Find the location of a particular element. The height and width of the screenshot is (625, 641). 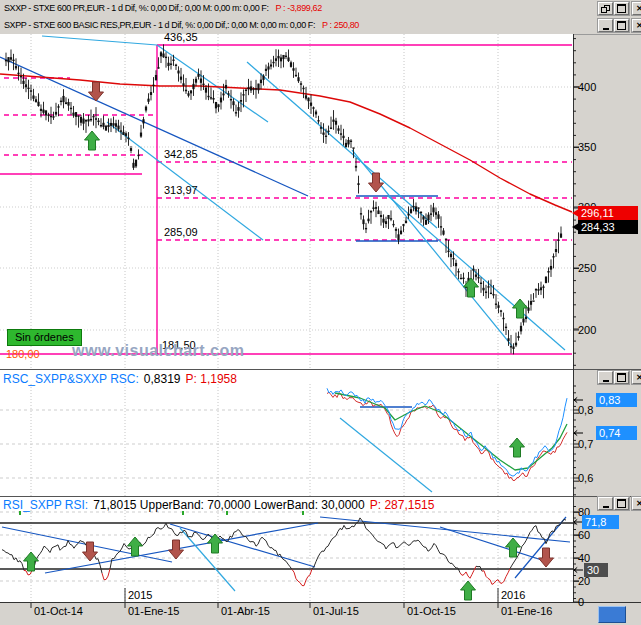

orders-status-badge: Sin órdenes is located at coordinates (44, 338).